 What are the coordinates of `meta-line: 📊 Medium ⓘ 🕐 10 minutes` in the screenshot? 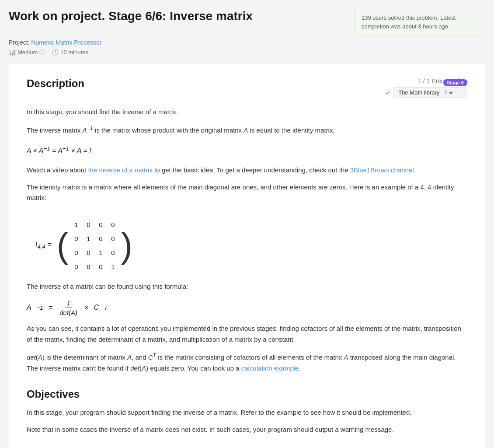 It's located at (247, 52).